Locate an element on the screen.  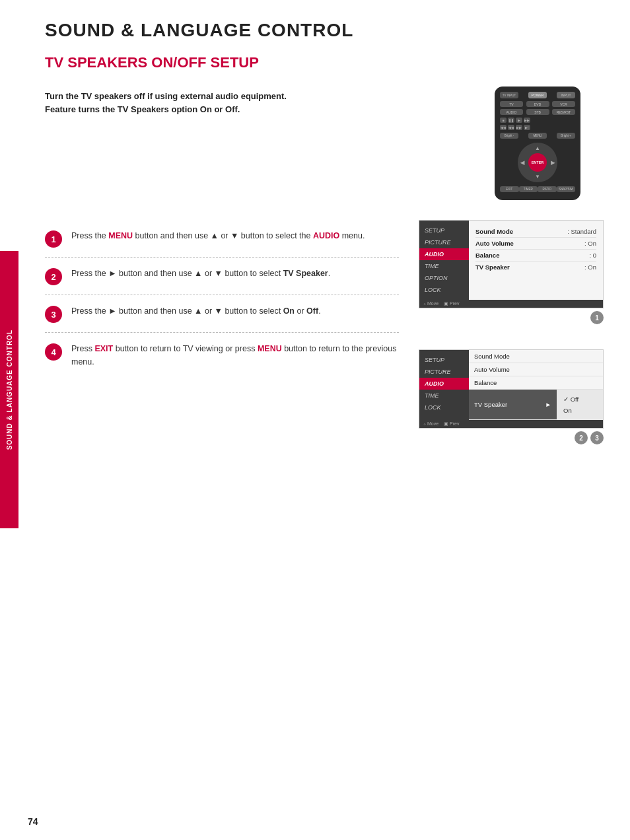
step-3-number: 3 is located at coordinates (53, 314).